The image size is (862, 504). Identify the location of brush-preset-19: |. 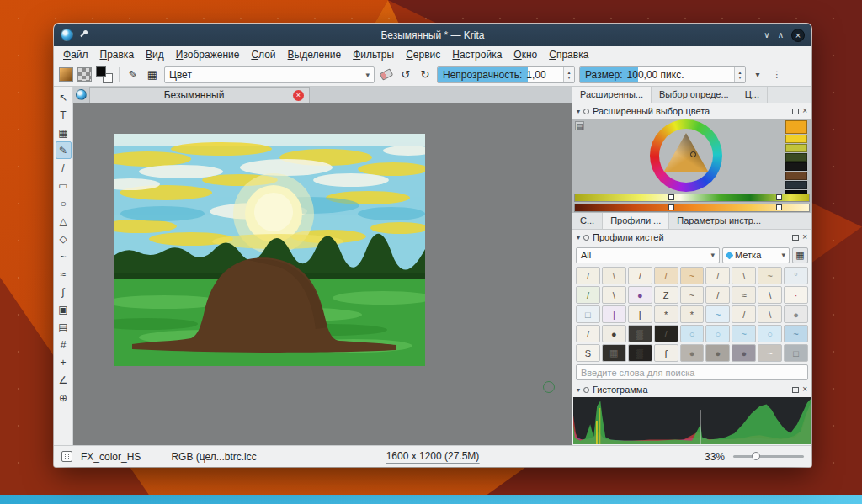
(615, 315).